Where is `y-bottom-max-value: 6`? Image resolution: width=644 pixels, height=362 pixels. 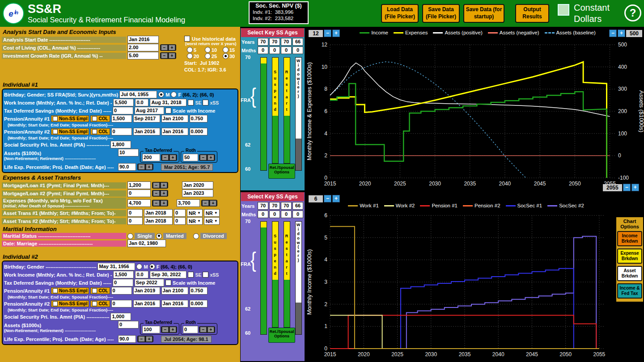 y-bottom-max-value: 6 is located at coordinates (316, 199).